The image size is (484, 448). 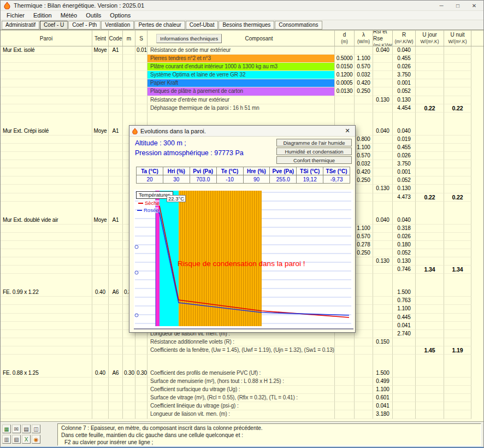 What do you see at coordinates (404, 75) in the screenshot?
I see `cell-r: 3.750` at bounding box center [404, 75].